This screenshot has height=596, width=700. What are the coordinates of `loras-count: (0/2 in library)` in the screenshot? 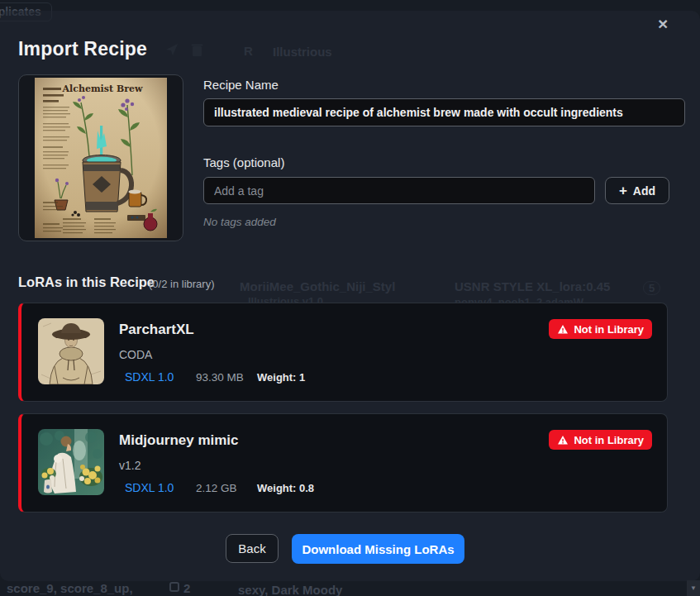 It's located at (182, 284).